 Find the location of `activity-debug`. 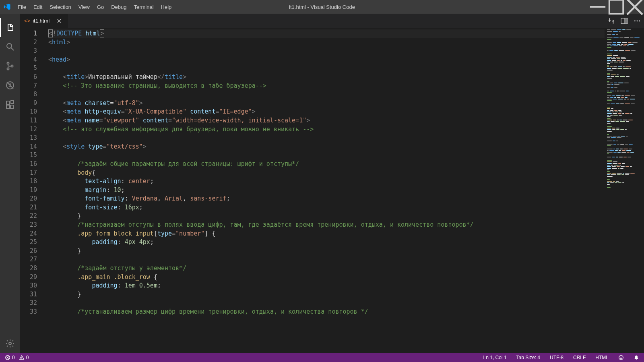

activity-debug is located at coordinates (10, 85).